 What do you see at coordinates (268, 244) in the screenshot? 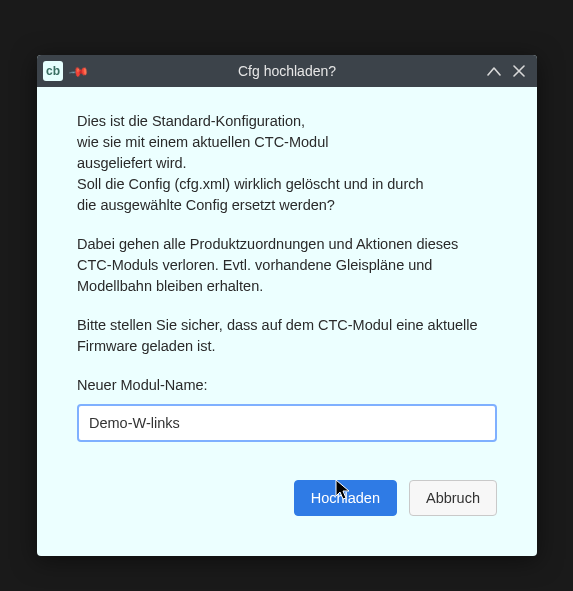
I see `text-line: Dabei gehen alle Produktzuordnungen und …` at bounding box center [268, 244].